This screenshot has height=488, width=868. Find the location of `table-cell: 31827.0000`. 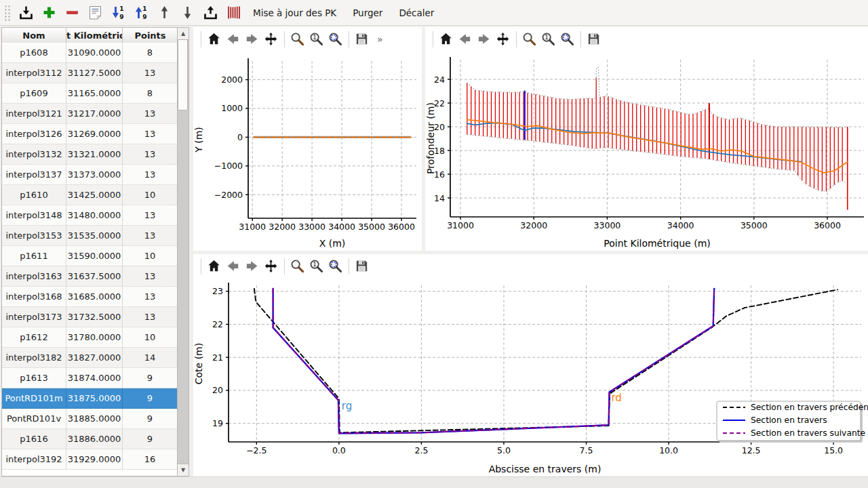

table-cell: 31827.0000 is located at coordinates (95, 358).